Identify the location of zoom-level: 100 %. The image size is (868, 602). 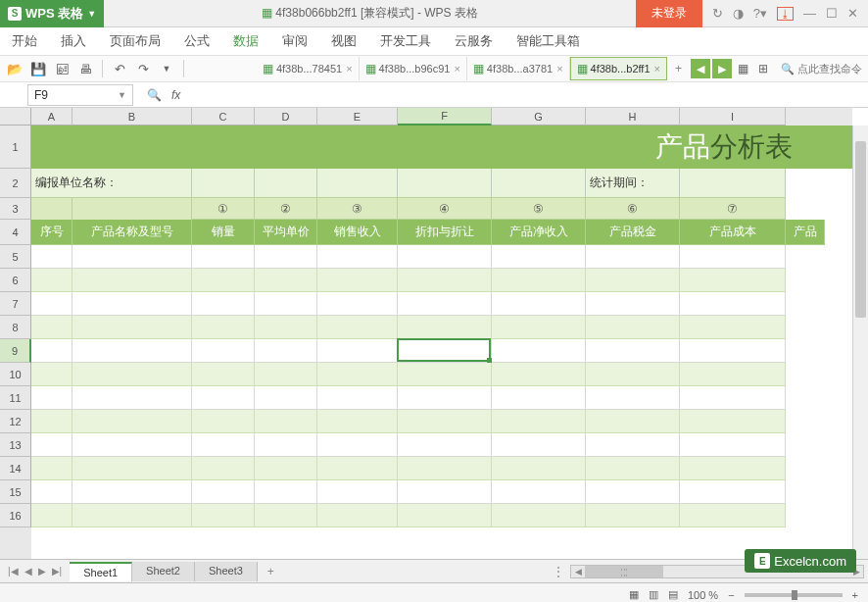
(703, 595).